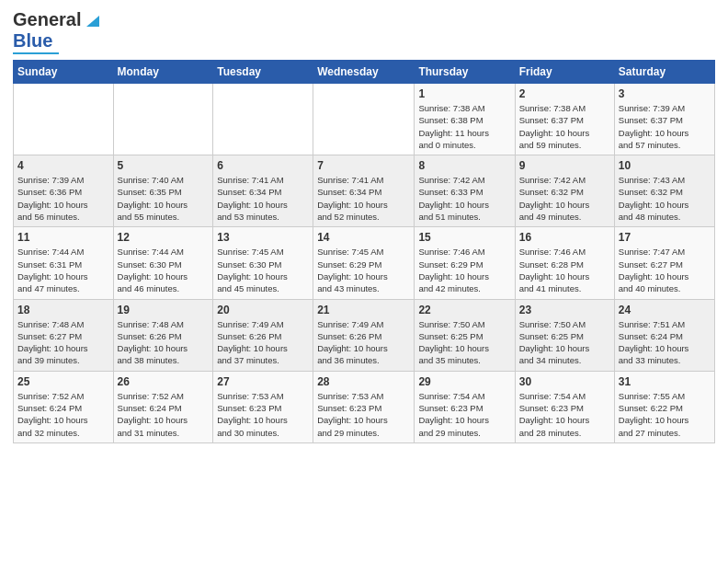 Image resolution: width=728 pixels, height=563 pixels. What do you see at coordinates (364, 237) in the screenshot?
I see `day-number: 14` at bounding box center [364, 237].